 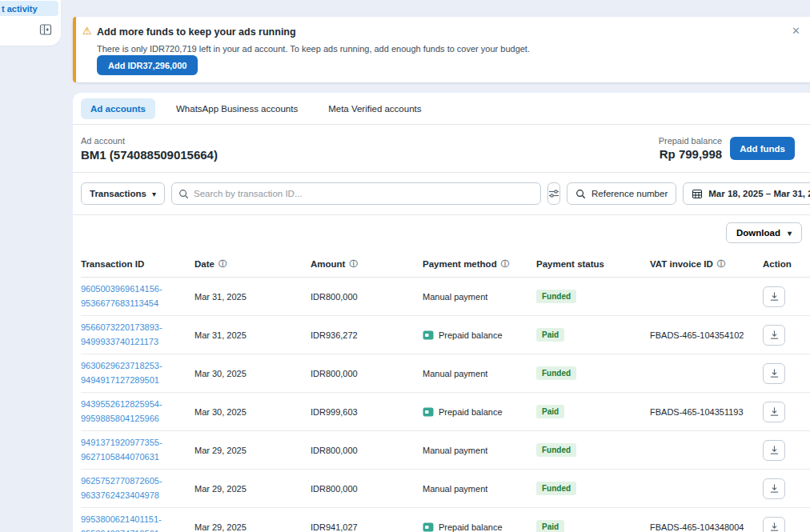 What do you see at coordinates (112, 264) in the screenshot?
I see `col-transaction-id: Transaction ID` at bounding box center [112, 264].